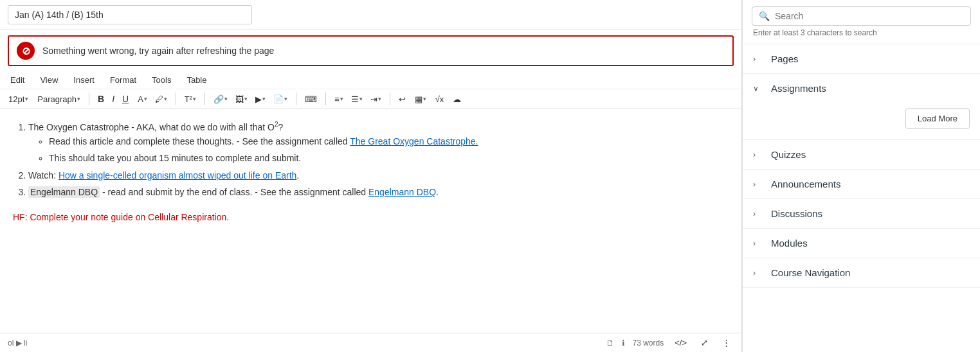 Image resolution: width=980 pixels, height=352 pixels. What do you see at coordinates (59, 99) in the screenshot?
I see `paragraph-btn: Paragraph ▾` at bounding box center [59, 99].